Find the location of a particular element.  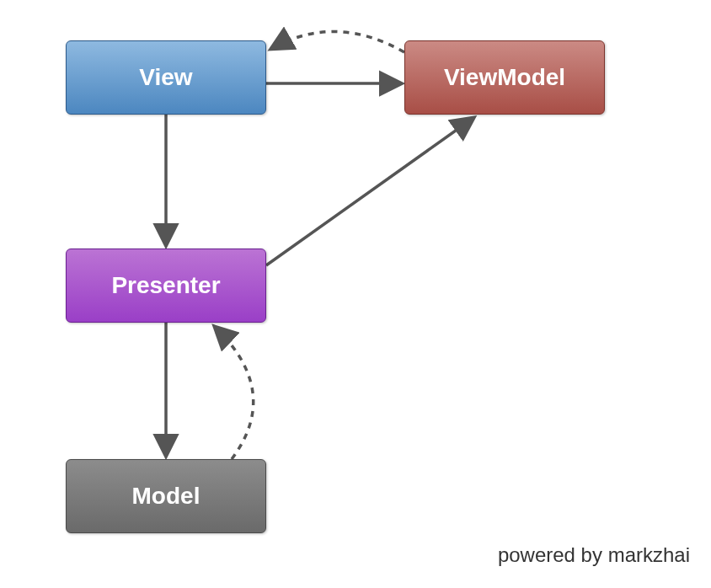

arrow-model-to-presenter is located at coordinates (234, 393).